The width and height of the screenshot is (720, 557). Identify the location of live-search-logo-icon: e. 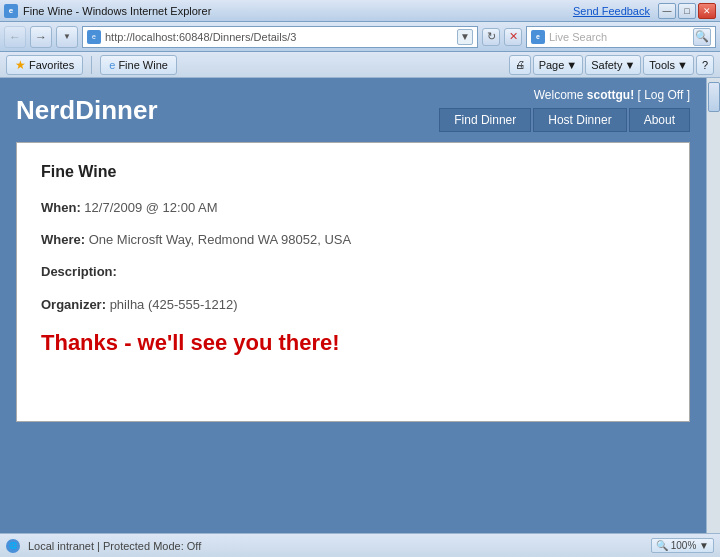
(538, 37).